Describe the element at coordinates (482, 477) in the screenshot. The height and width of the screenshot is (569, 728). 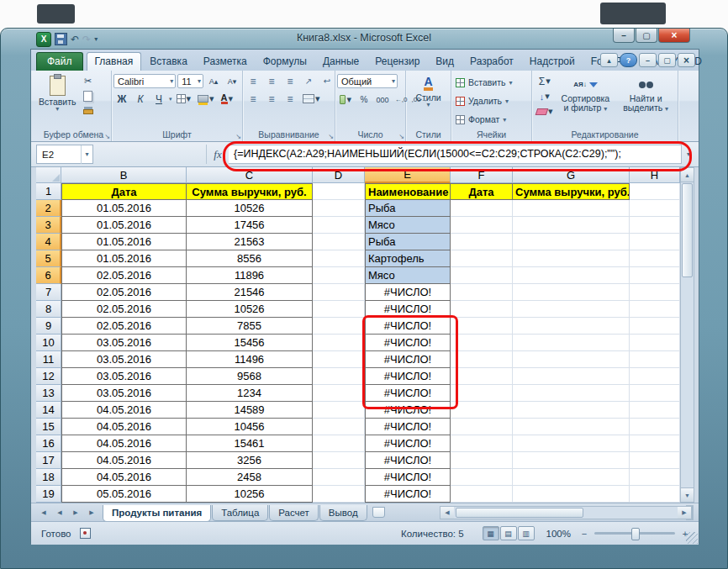
I see `cell-F18` at that location.